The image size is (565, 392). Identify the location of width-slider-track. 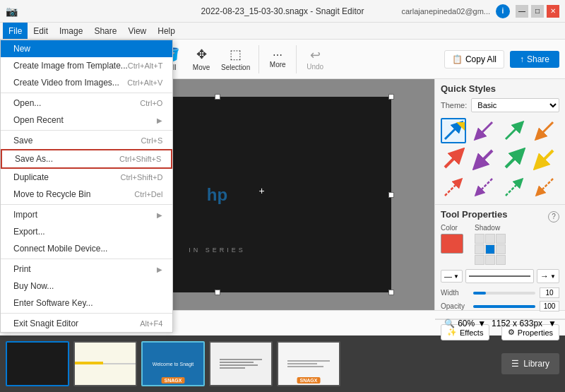
(504, 293).